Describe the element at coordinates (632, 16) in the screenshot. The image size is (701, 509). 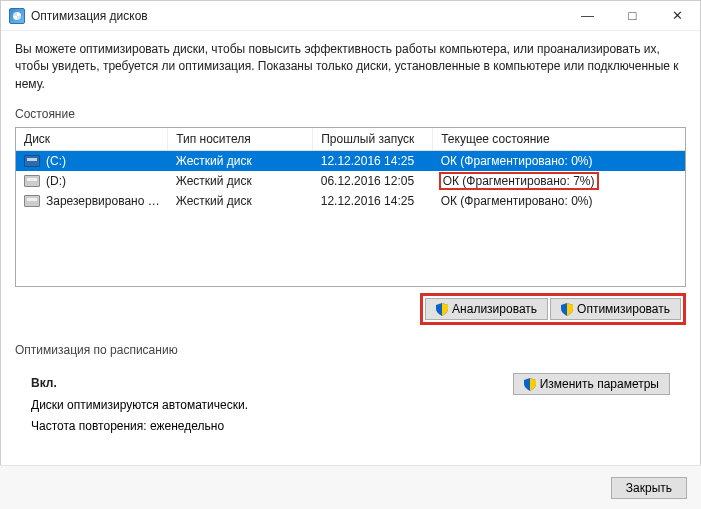
I see `maximize-button: □` at that location.